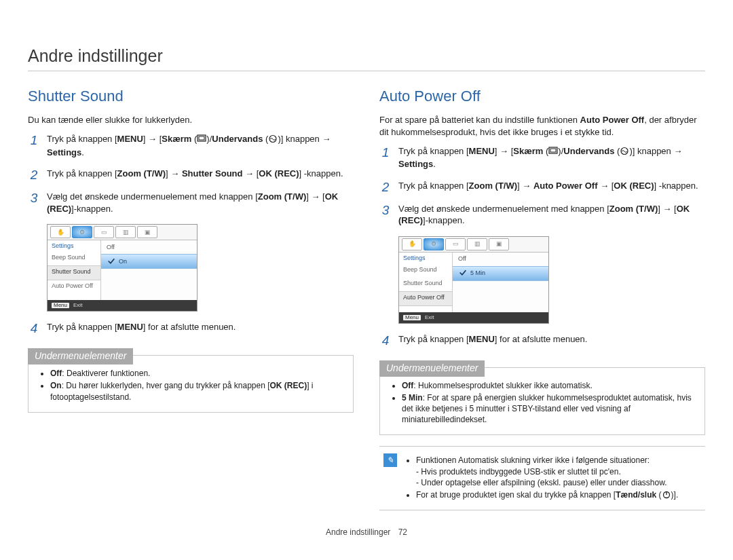  I want to click on section-intro: Du kan tænde eller slukke for lukkerlyde…, so click(191, 120).